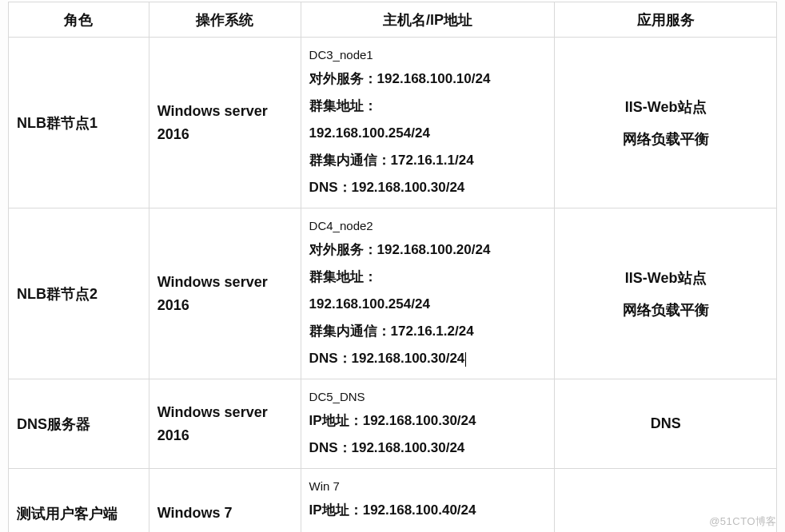  What do you see at coordinates (666, 20) in the screenshot?
I see `header-svc: 应用服务` at bounding box center [666, 20].